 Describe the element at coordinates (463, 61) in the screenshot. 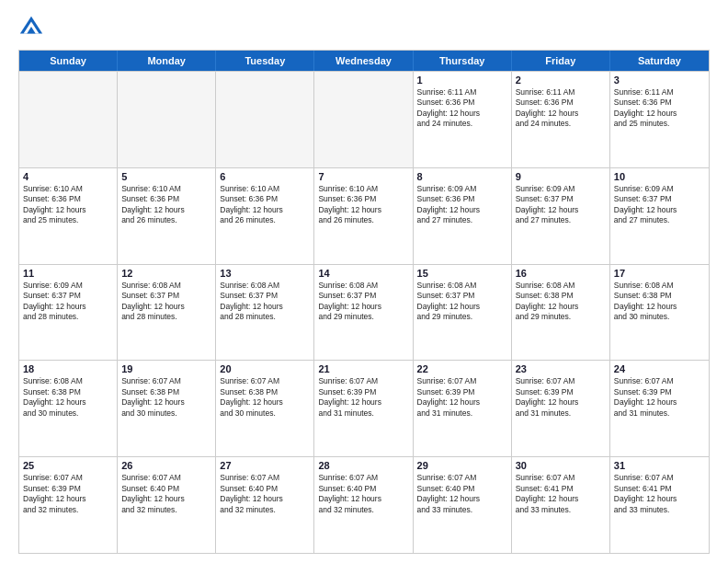

I see `weekday-header-thursday: Thursday` at that location.